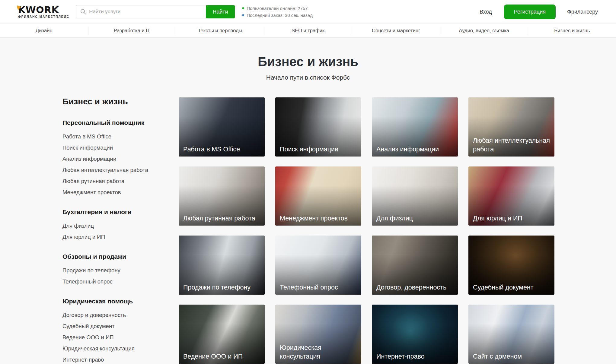 The width and height of the screenshot is (616, 364). What do you see at coordinates (220, 31) in the screenshot?
I see `nav-item-texts-translations: Тексты и переводы` at bounding box center [220, 31].